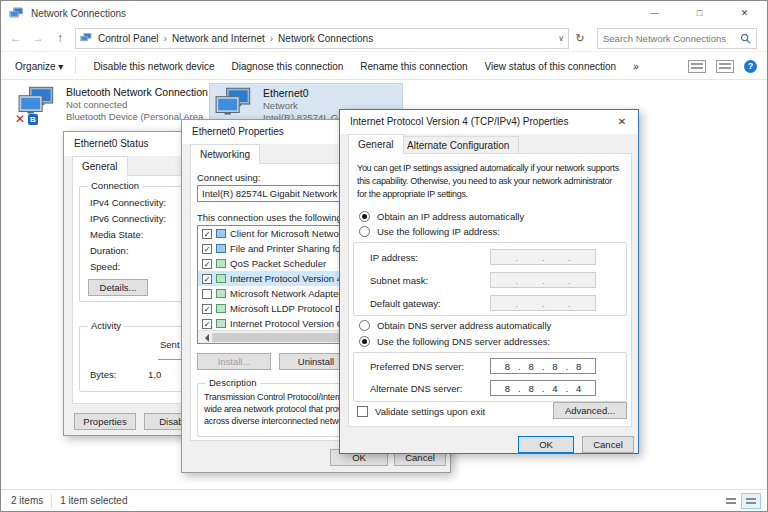 The width and height of the screenshot is (768, 512). What do you see at coordinates (86, 38) in the screenshot?
I see `location-icon` at bounding box center [86, 38].